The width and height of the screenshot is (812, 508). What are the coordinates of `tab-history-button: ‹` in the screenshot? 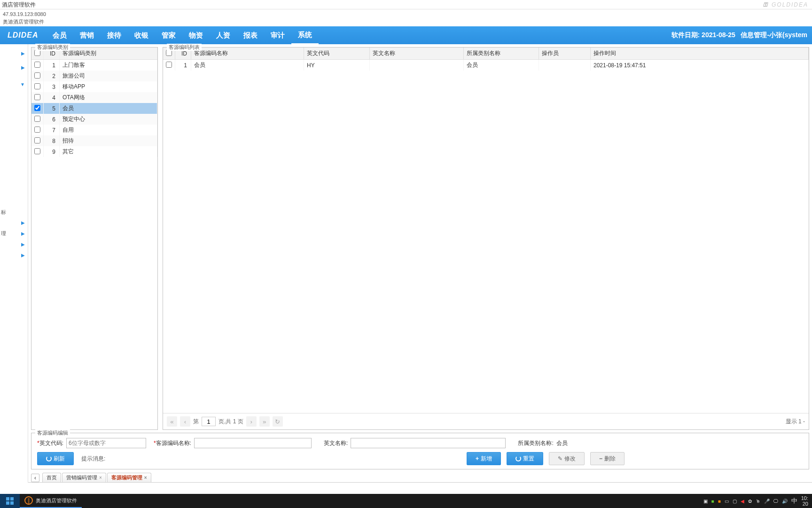 It's located at (35, 478).